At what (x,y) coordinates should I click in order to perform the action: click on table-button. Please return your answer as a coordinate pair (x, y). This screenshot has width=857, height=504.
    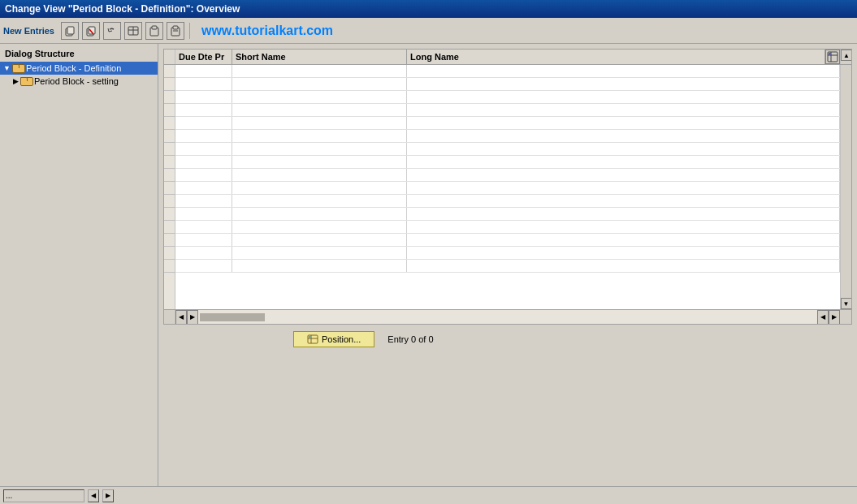
    Looking at the image, I should click on (133, 31).